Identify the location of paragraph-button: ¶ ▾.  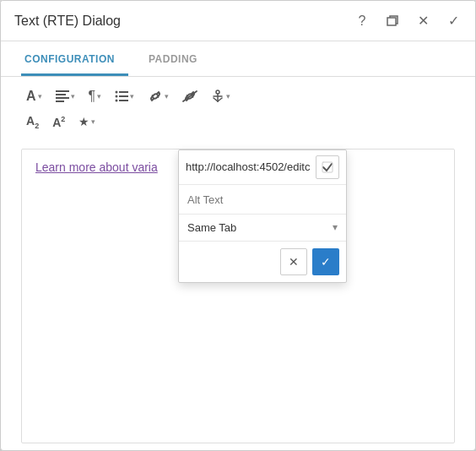
(95, 96).